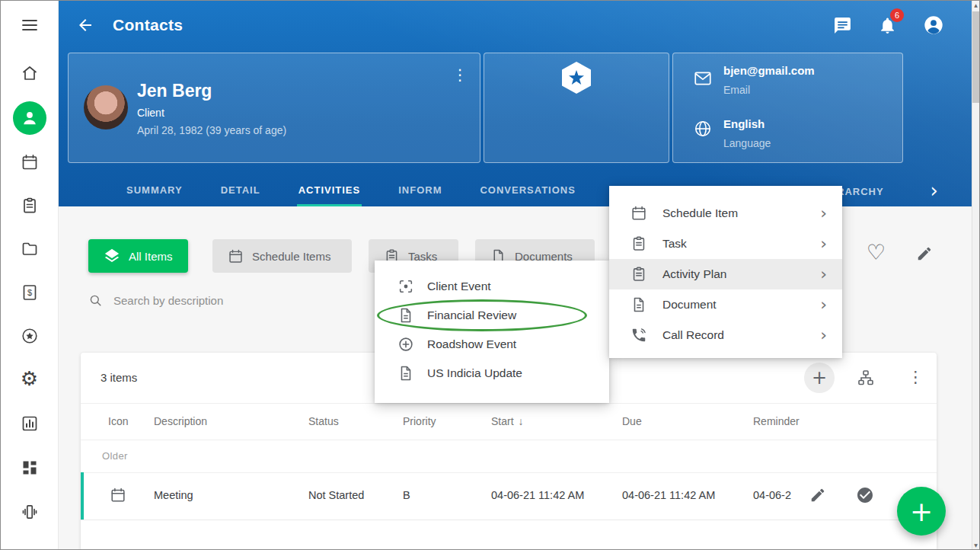 Image resolution: width=980 pixels, height=550 pixels. I want to click on row-priority: B, so click(407, 495).